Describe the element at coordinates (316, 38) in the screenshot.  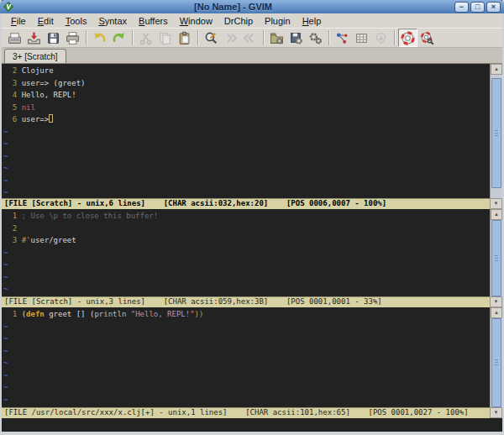
I see `run-script-button` at that location.